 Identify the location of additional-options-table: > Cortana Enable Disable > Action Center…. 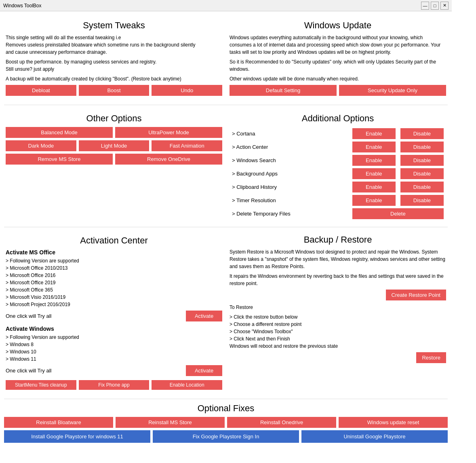
(338, 174).